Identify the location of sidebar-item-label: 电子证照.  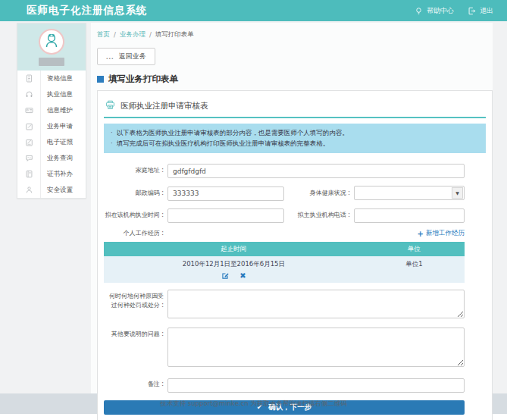
(63, 143).